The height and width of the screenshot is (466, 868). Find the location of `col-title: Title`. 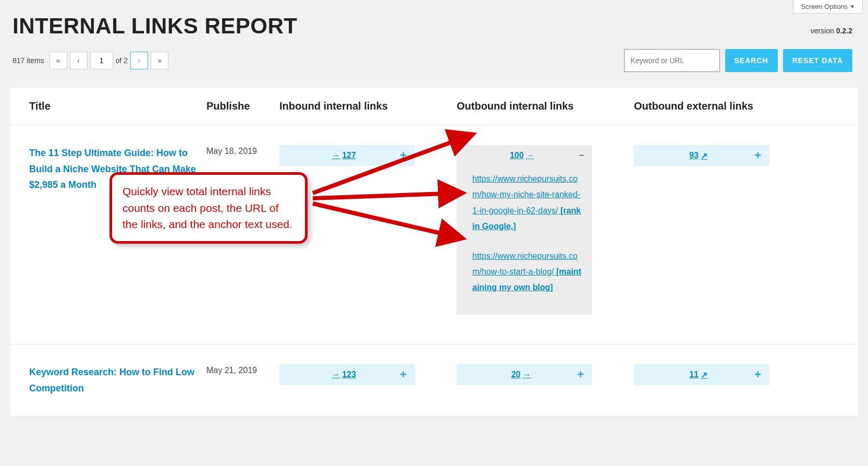

col-title: Title is located at coordinates (118, 106).